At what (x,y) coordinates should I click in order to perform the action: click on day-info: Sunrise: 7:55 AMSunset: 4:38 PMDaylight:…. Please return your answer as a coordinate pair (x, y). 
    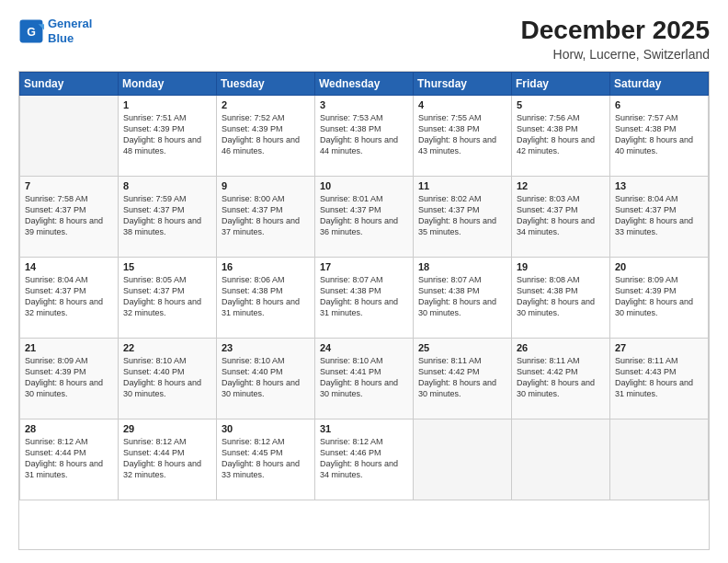
    Looking at the image, I should click on (462, 134).